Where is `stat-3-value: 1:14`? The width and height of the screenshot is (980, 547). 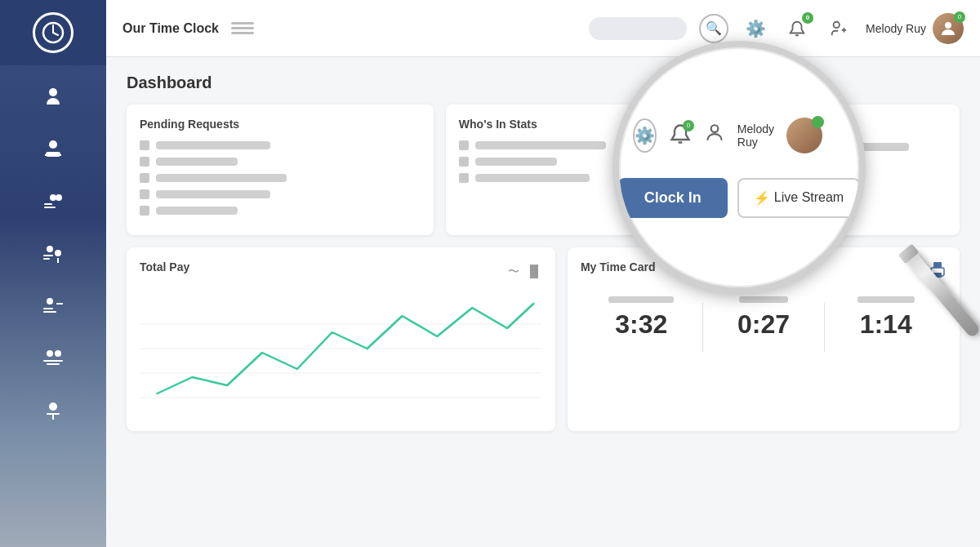
stat-3-value: 1:14 is located at coordinates (886, 325).